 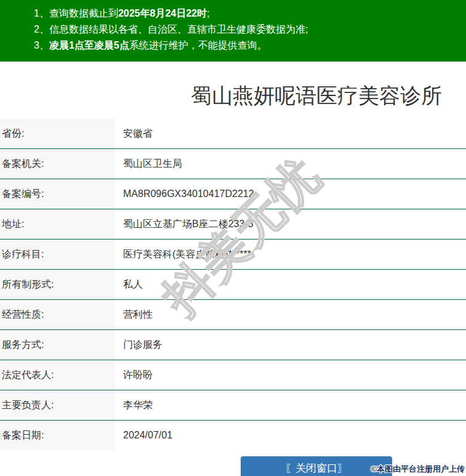 I want to click on record-value: 2024/07/01, so click(x=144, y=435).